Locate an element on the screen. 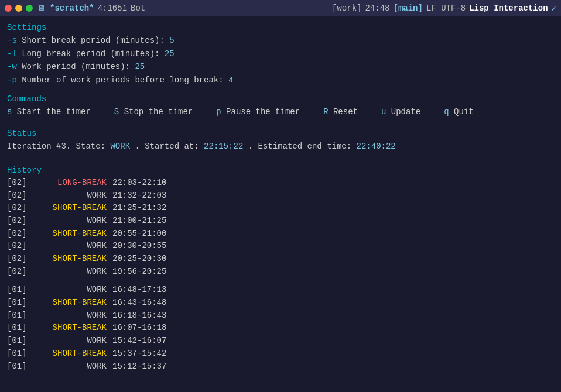 The height and width of the screenshot is (392, 561). history-row: [02] LONG-BREAK 22:03-22:10 is located at coordinates (280, 183).